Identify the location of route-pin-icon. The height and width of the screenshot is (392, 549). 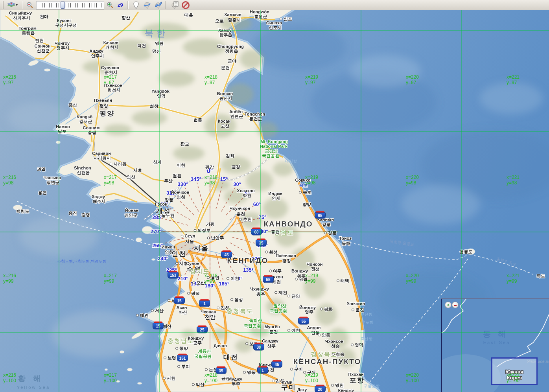
(147, 5).